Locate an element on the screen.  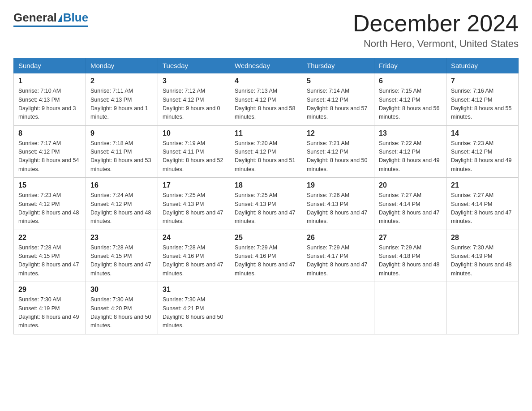
calendar-cell is located at coordinates (483, 308).